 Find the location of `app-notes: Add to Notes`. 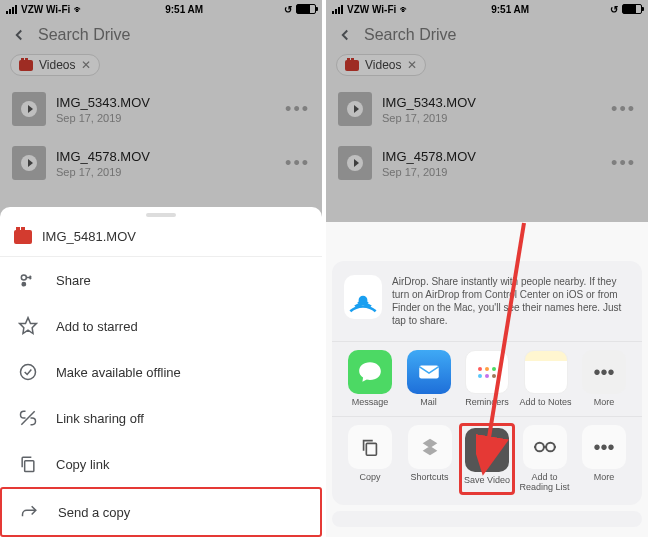

app-notes: Add to Notes is located at coordinates (546, 379).